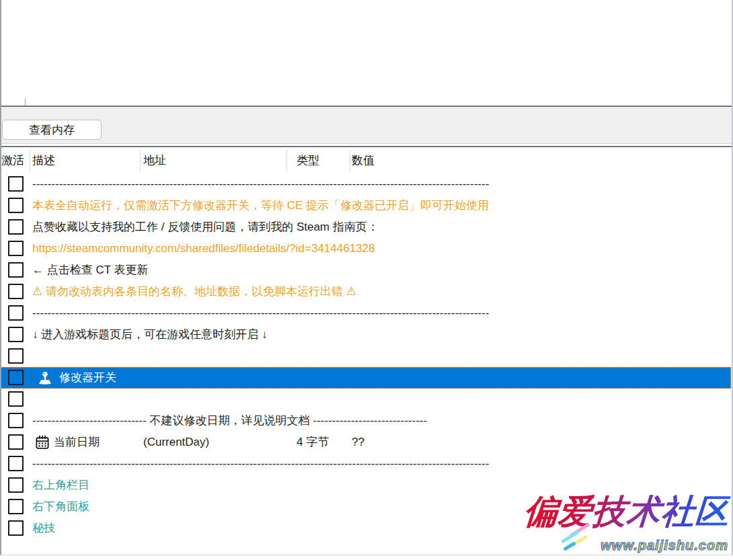 This screenshot has height=560, width=733. What do you see at coordinates (26, 102) in the screenshot?
I see `panel-corner-line` at bounding box center [26, 102].